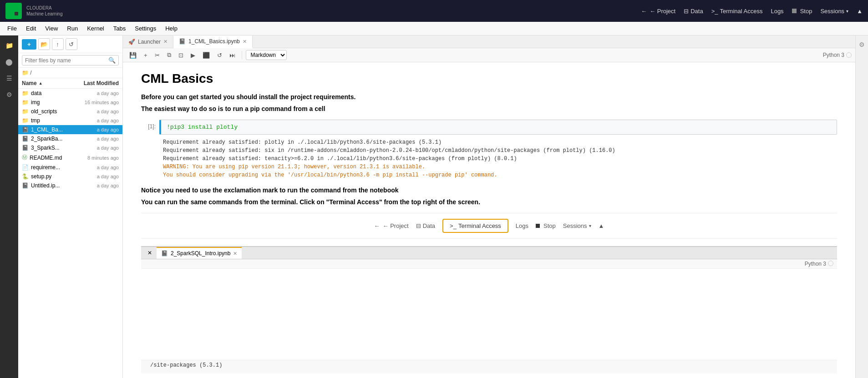 The image size is (868, 378). What do you see at coordinates (157, 55) in the screenshot?
I see `cut-btn: ✂` at bounding box center [157, 55].